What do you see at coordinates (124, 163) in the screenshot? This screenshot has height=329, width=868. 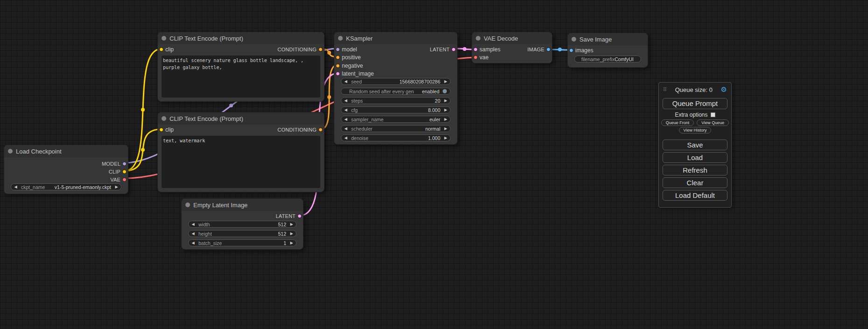 I see `output-port-model` at bounding box center [124, 163].